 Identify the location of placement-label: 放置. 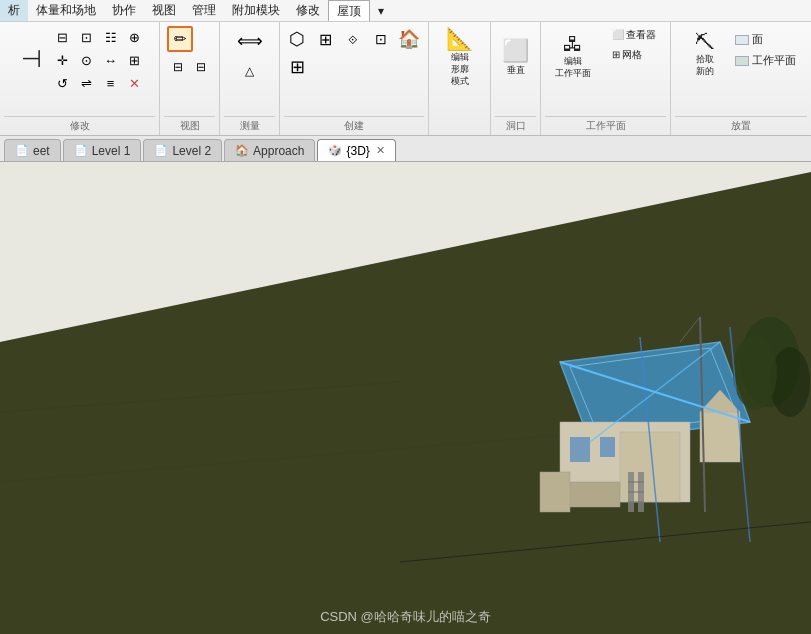
(741, 126).